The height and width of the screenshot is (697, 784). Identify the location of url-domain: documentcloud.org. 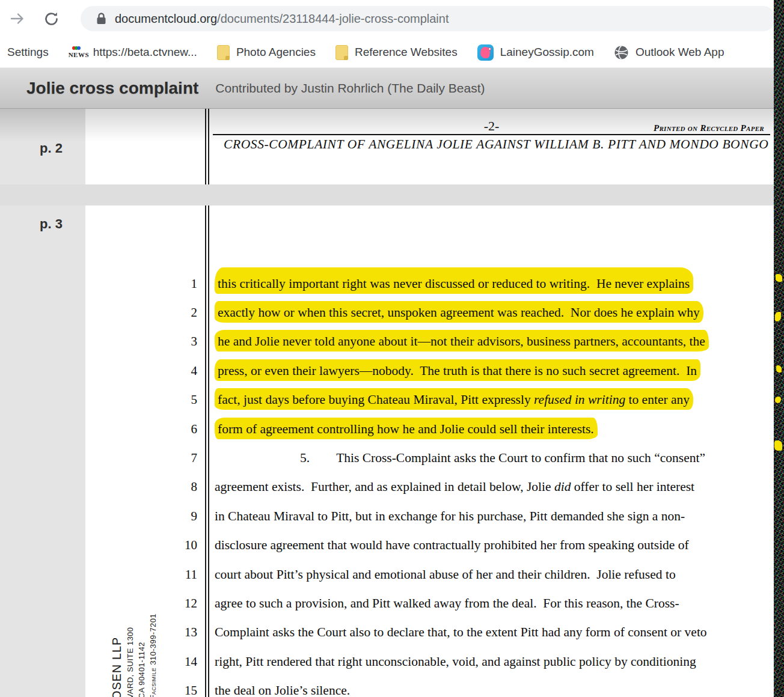
(166, 19).